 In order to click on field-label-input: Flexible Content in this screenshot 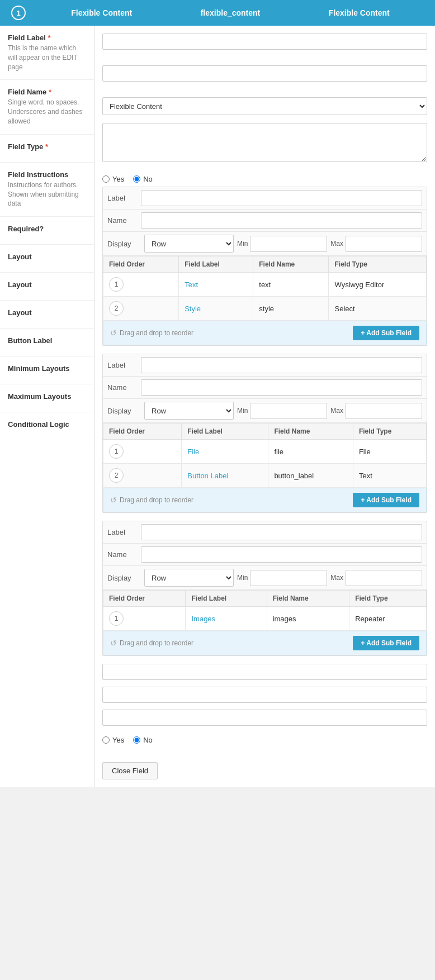, I will do `click(265, 41)`.